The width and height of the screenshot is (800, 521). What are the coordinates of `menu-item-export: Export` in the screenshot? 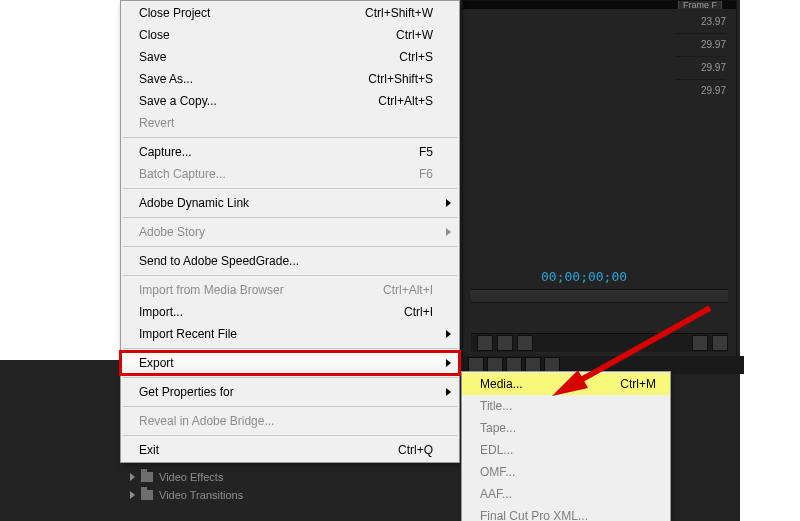 It's located at (290, 363).